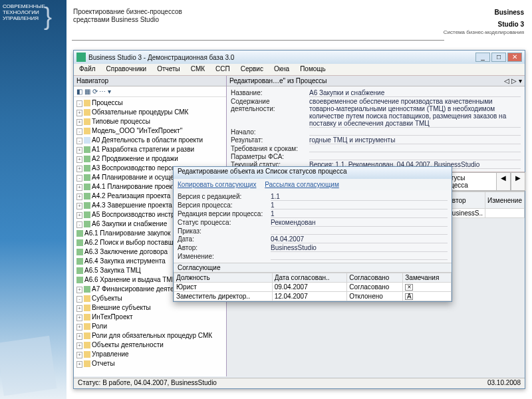 This screenshot has height=399, width=532. I want to click on field-value: 04.04.2007, so click(359, 239).